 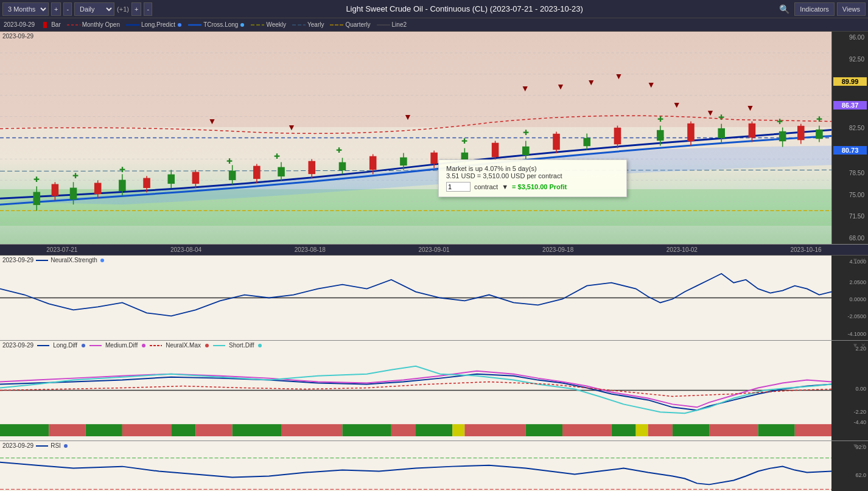 What do you see at coordinates (458, 187) in the screenshot?
I see `contract-quantity-input` at bounding box center [458, 187].